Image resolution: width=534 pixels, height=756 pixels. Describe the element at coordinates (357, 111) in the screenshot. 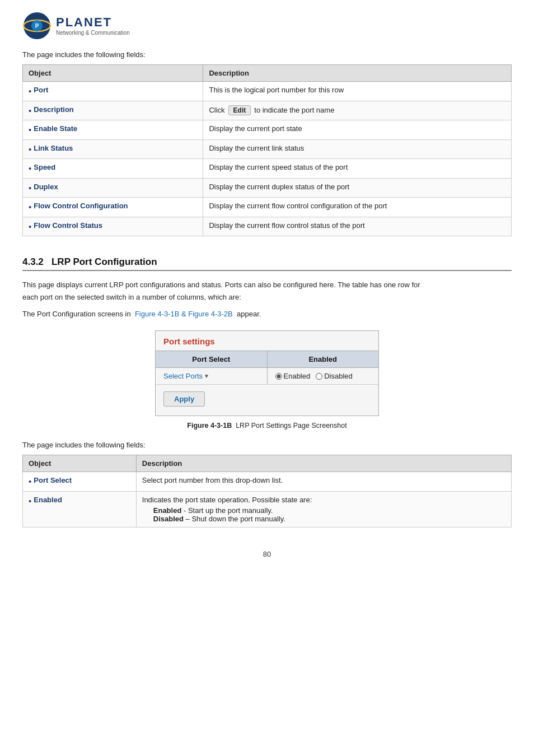

I see `description-description: Click Edit to indicate the port name` at that location.